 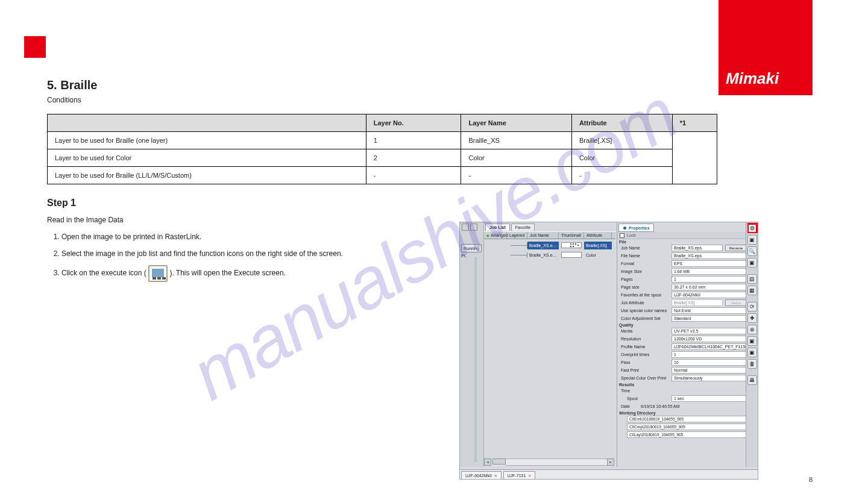 What do you see at coordinates (471, 248) in the screenshot?
I see `running-tab: Running` at bounding box center [471, 248].